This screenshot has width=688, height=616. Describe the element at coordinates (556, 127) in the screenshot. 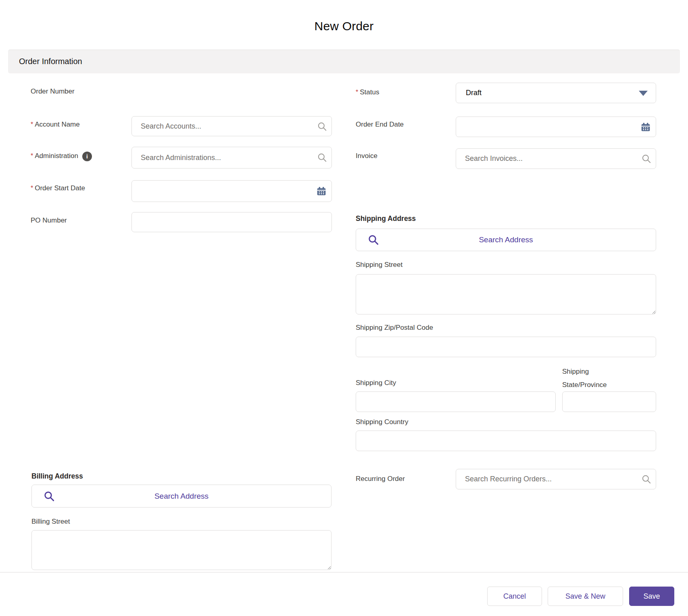

I see `order-end-date-input` at that location.